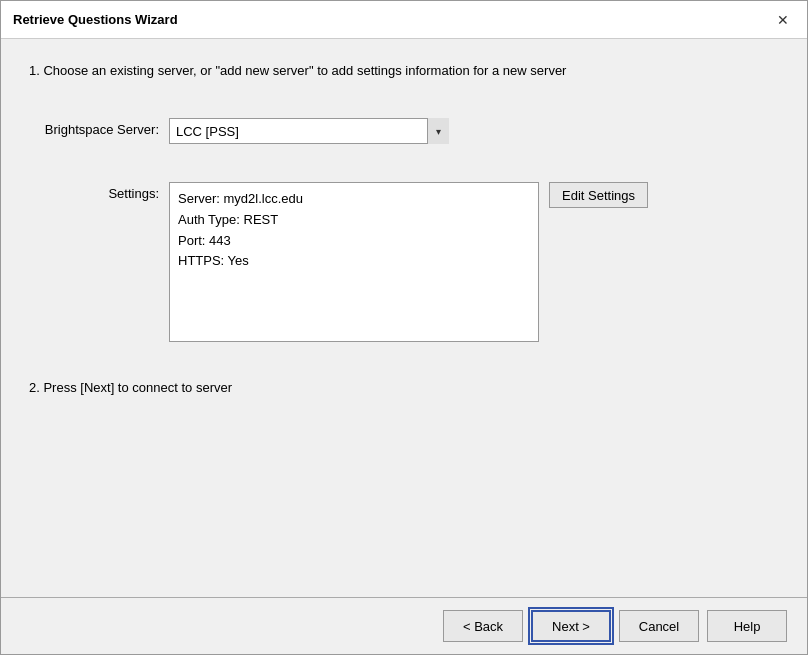 The width and height of the screenshot is (808, 655). Describe the element at coordinates (408, 262) in the screenshot. I see `settings-area: Server: myd2l.lcc.edu Auth Type: REST Po…` at that location.